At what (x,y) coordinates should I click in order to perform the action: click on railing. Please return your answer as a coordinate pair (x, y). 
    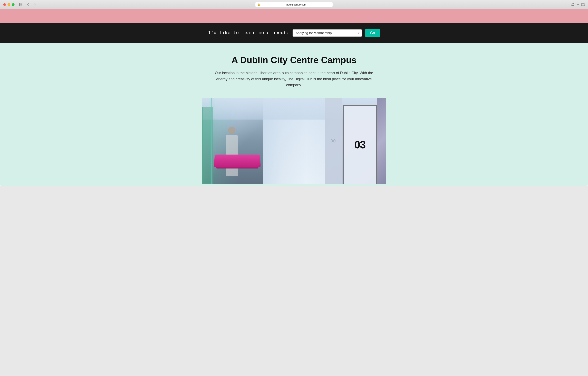
    Looking at the image, I should click on (378, 145).